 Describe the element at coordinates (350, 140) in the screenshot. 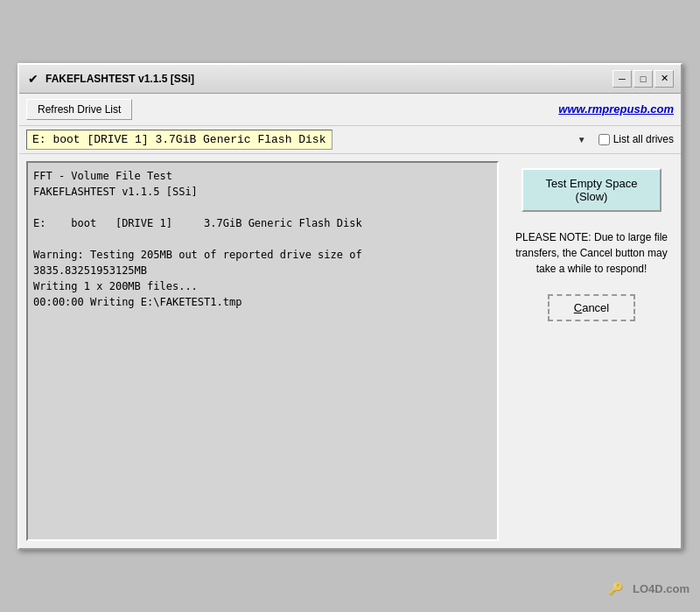

I see `drive-row: E: boot [DRIVE 1] 3.7GiB Generic Flash D…` at that location.